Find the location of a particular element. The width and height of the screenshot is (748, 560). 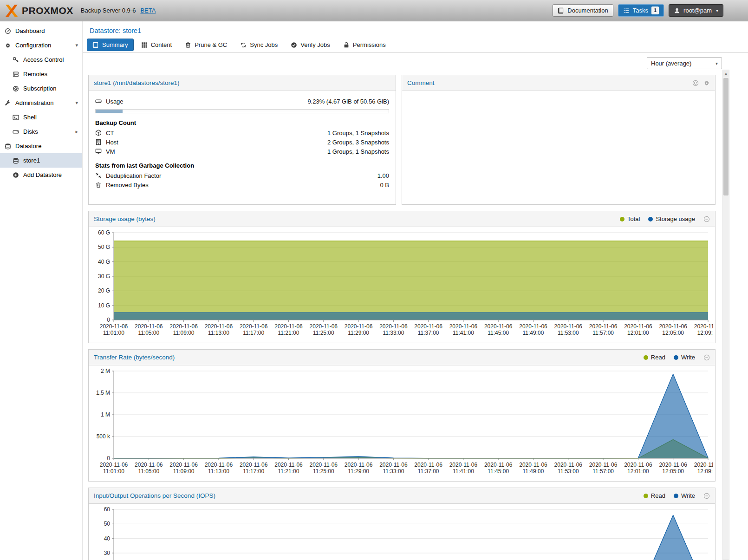

database-icon is located at coordinates (8, 146).